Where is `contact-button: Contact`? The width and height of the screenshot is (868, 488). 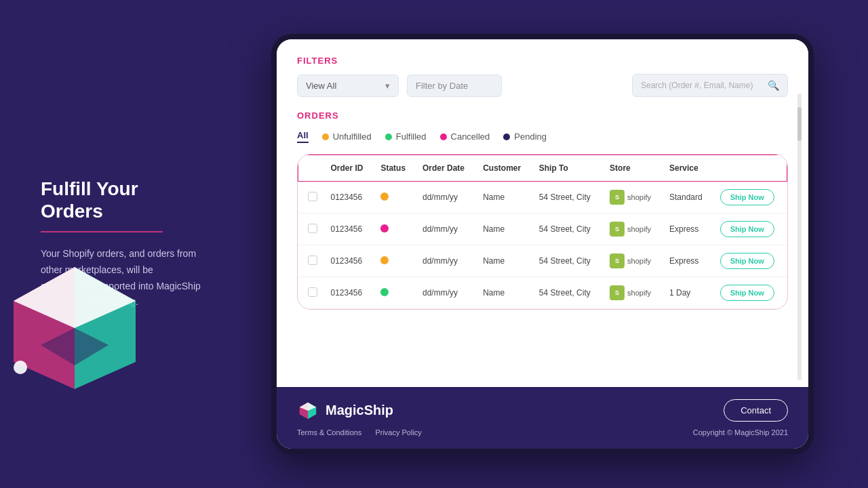 contact-button: Contact is located at coordinates (755, 411).